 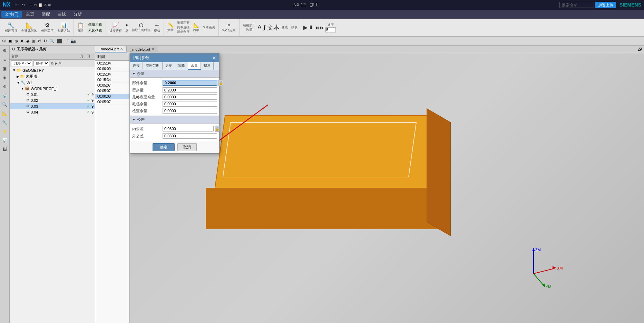 I want to click on machine-btn: 机床仿真, so click(x=95, y=31).